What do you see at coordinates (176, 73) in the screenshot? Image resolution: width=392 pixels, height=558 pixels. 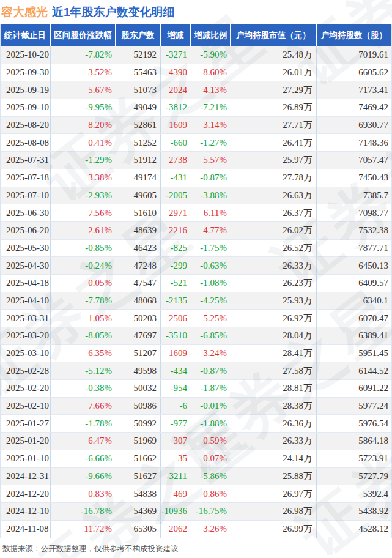 I see `cell-change: 4390` at bounding box center [176, 73].